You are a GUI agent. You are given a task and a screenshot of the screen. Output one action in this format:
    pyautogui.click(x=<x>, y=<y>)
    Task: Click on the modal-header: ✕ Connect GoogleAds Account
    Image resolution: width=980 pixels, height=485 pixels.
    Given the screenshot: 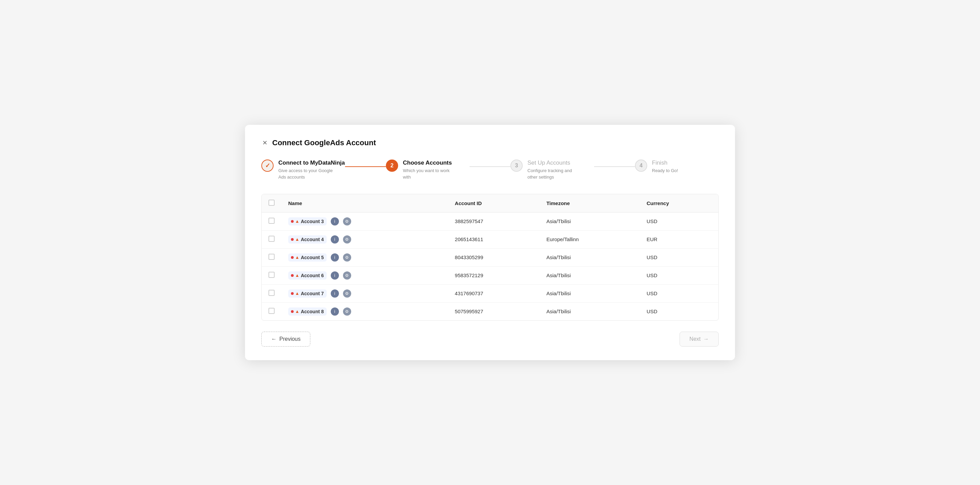 What is the action you would take?
    pyautogui.click(x=490, y=143)
    